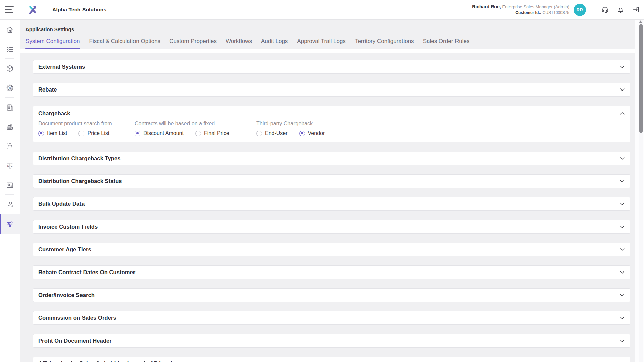 The width and height of the screenshot is (644, 362). What do you see at coordinates (312, 133) in the screenshot?
I see `radio-option-vendor: Vendor` at bounding box center [312, 133].